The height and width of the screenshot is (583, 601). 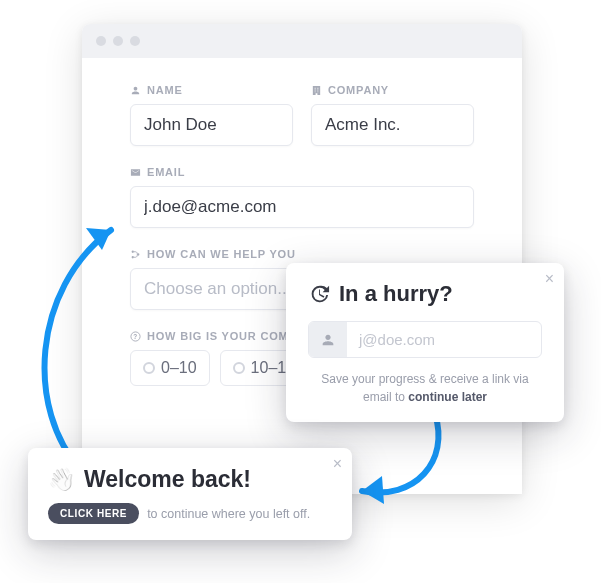 I want to click on company-label: COMPANY, so click(x=392, y=90).